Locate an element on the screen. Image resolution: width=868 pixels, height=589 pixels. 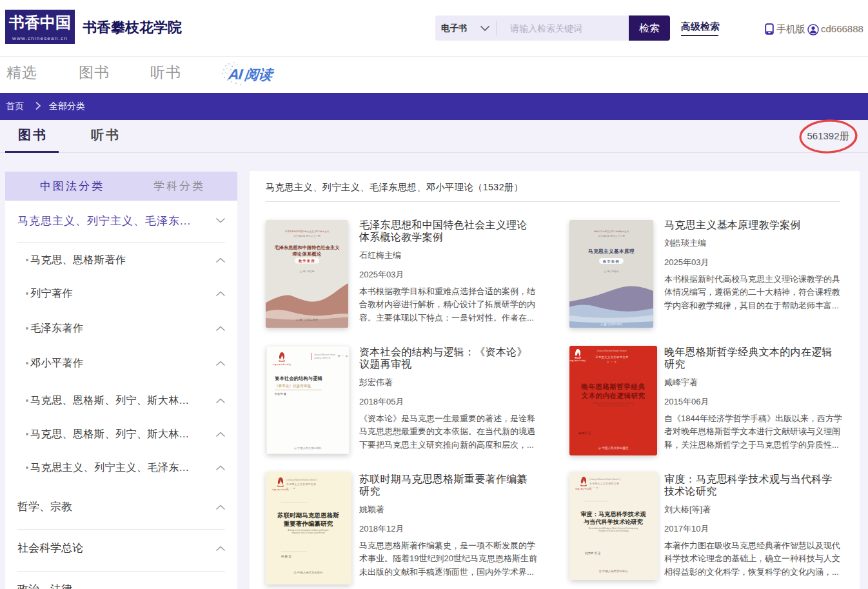
svg-text: 马克思主义基本原理 is located at coordinates (611, 252).